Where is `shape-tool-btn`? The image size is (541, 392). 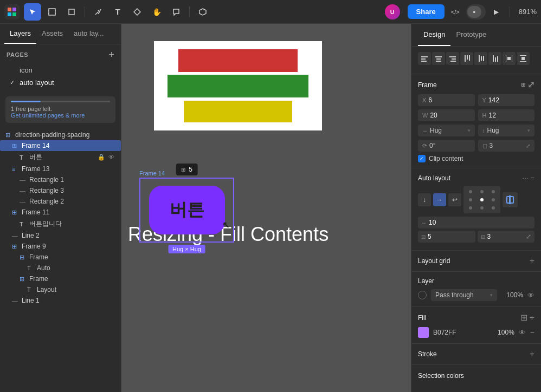
shape-tool-btn is located at coordinates (72, 12).